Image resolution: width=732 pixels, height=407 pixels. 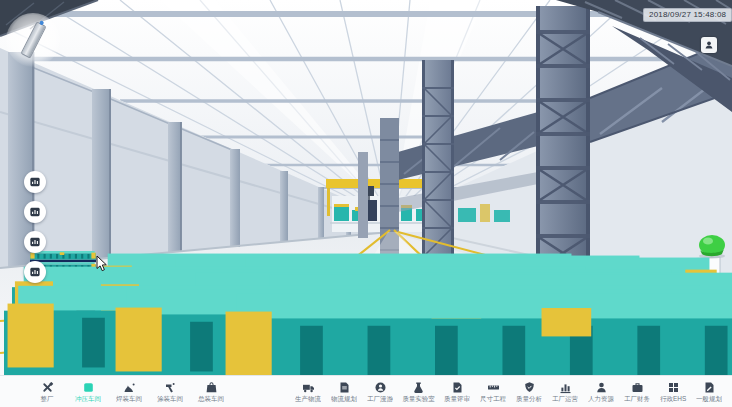 I want to click on document-icon, so click(x=344, y=388).